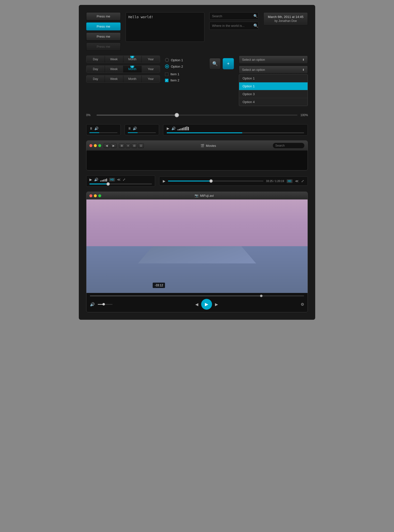 Image resolution: width=394 pixels, height=532 pixels. What do you see at coordinates (185, 60) in the screenshot?
I see `radio-option-1: Option 1` at bounding box center [185, 60].